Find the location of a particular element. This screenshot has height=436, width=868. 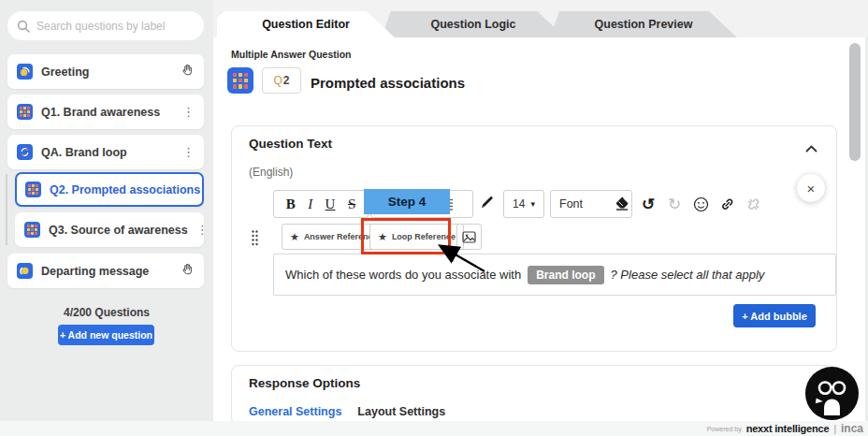

step-annotation-badge: Step 4 is located at coordinates (407, 202).